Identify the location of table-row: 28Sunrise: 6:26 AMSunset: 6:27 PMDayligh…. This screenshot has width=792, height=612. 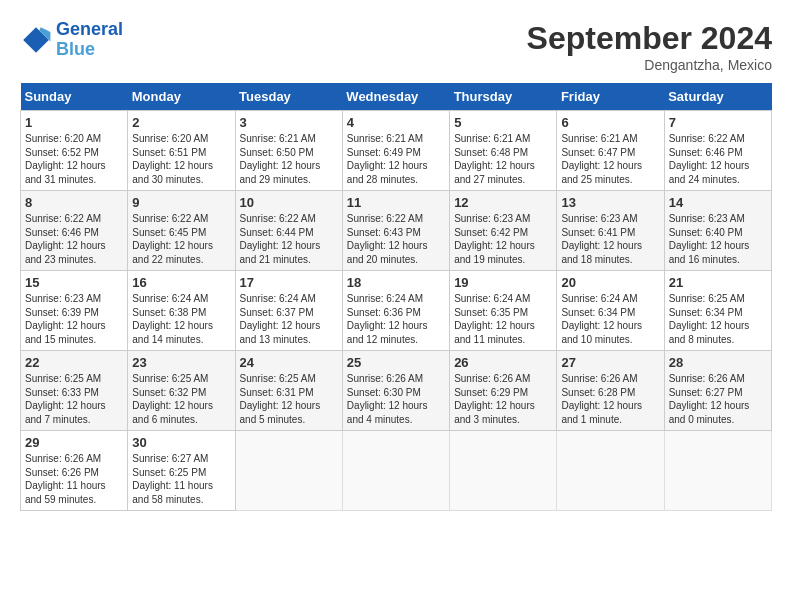
(718, 391).